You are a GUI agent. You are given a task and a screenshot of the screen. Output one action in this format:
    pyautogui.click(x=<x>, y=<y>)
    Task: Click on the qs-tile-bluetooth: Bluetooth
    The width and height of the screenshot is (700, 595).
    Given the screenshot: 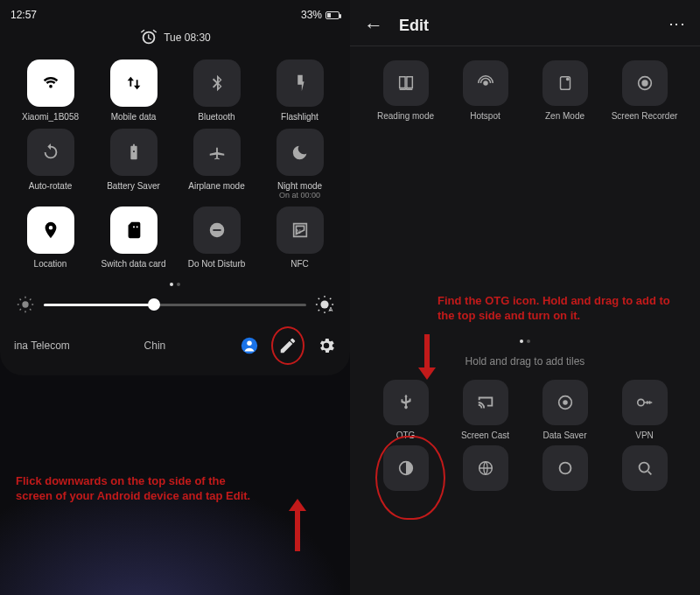 What is the action you would take?
    pyautogui.click(x=217, y=91)
    